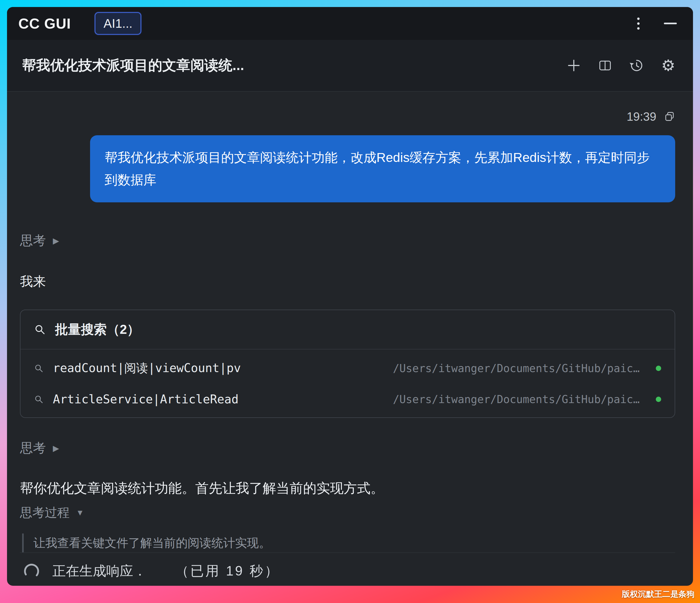  Describe the element at coordinates (348, 282) in the screenshot. I see `assistant-lead-text: 我来` at that location.